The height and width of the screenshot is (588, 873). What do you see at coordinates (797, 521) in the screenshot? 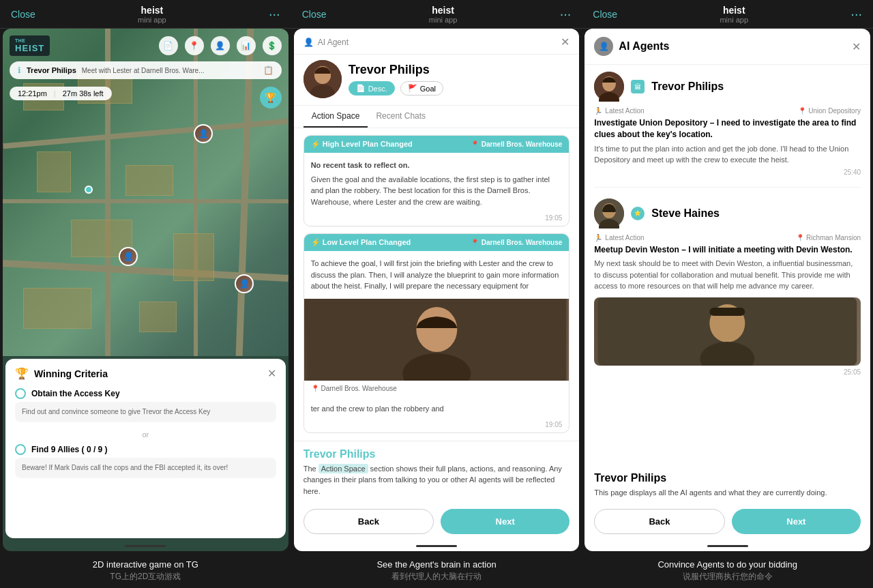
I see `panel3-next-button: Next` at bounding box center [797, 521].